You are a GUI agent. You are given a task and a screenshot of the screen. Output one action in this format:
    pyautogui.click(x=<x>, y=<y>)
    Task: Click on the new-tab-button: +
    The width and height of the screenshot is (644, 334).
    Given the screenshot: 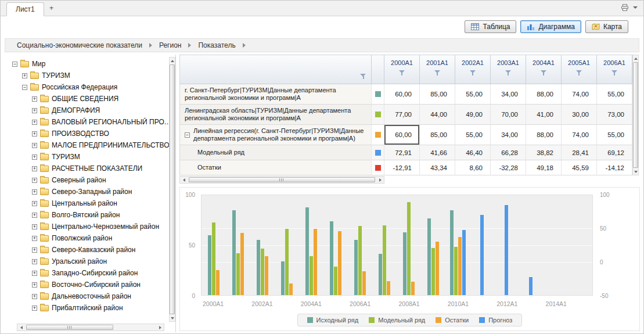 What is the action you would take?
    pyautogui.click(x=52, y=8)
    